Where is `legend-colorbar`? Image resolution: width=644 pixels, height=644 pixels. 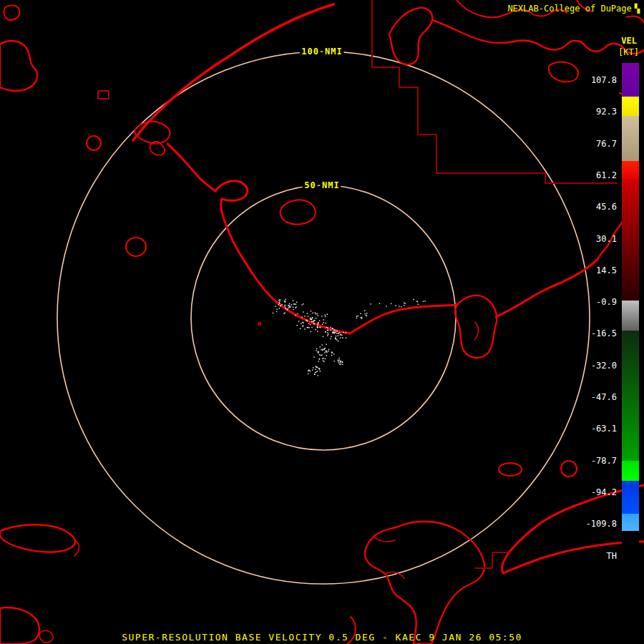
legend-colorbar is located at coordinates (630, 314).